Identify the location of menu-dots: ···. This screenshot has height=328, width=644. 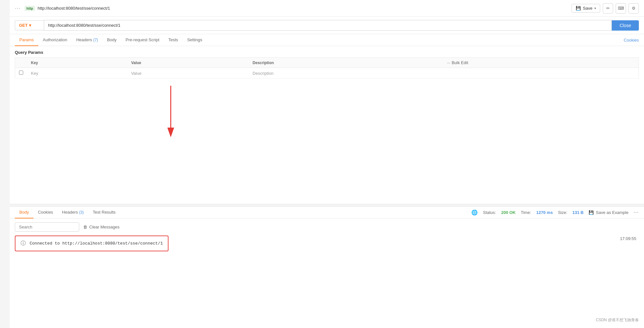
(18, 8).